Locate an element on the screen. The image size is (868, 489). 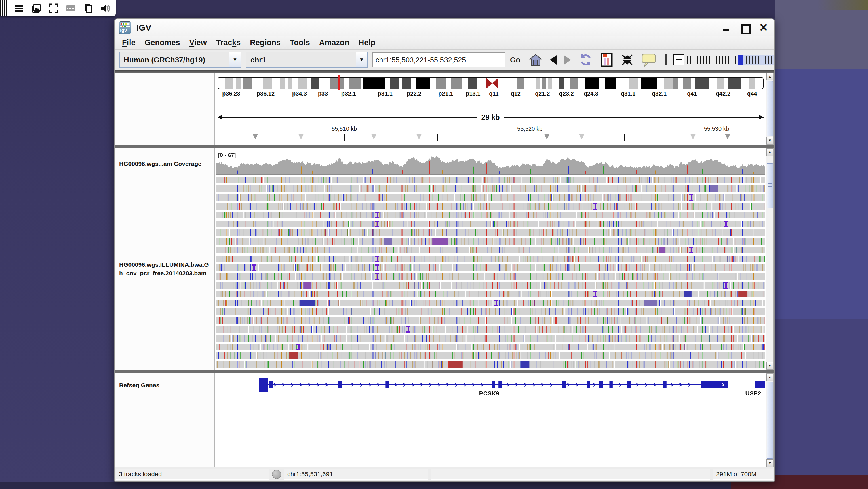
locus-input is located at coordinates (439, 60).